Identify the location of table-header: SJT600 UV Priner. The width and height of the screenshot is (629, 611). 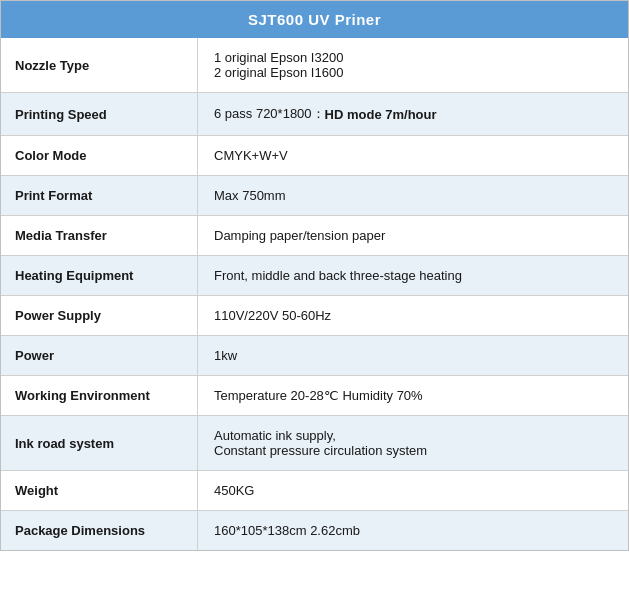
(314, 20).